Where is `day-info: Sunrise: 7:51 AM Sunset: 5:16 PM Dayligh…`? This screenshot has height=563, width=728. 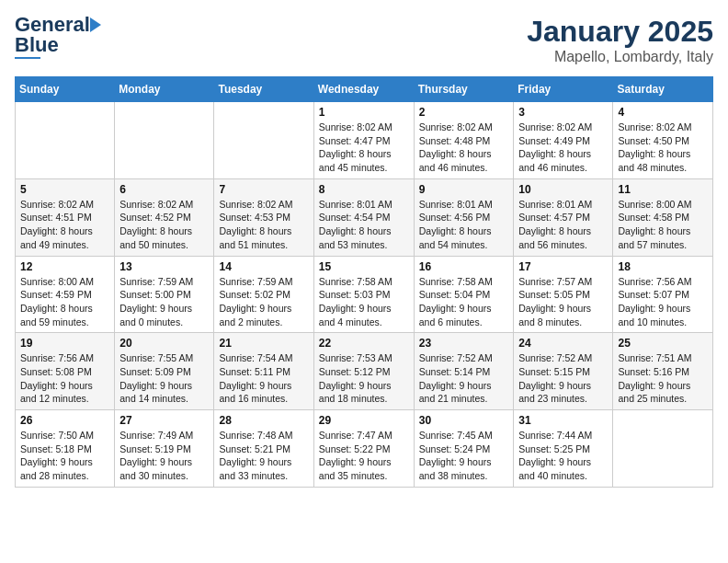 day-info: Sunrise: 7:51 AM Sunset: 5:16 PM Dayligh… is located at coordinates (663, 379).